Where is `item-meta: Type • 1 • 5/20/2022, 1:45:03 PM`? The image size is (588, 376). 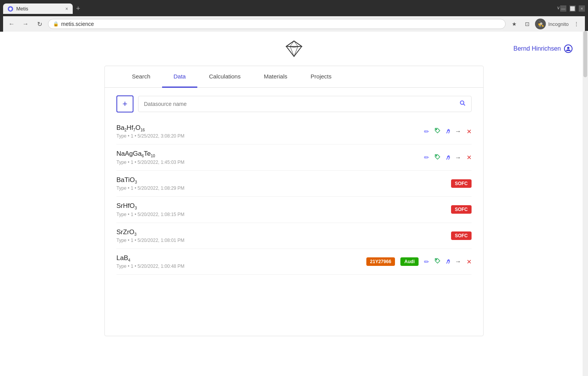
item-meta: Type • 1 • 5/20/2022, 1:45:03 PM is located at coordinates (270, 162).